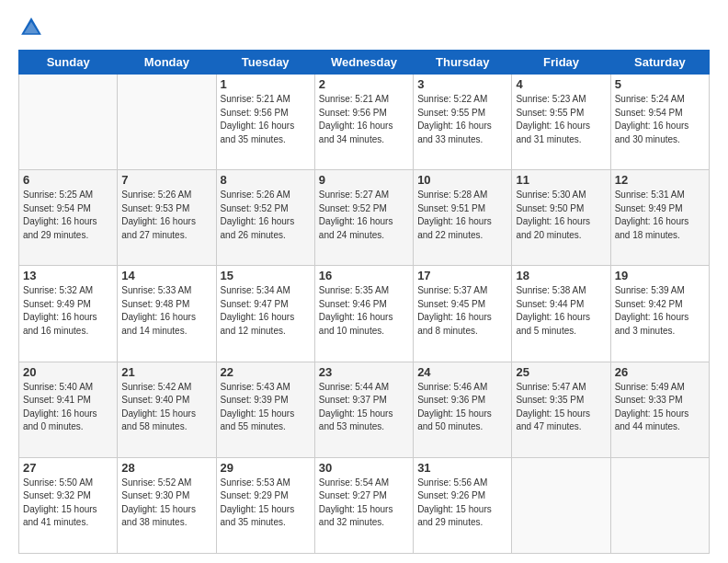 This screenshot has height=563, width=728. I want to click on day-number: 2, so click(364, 85).